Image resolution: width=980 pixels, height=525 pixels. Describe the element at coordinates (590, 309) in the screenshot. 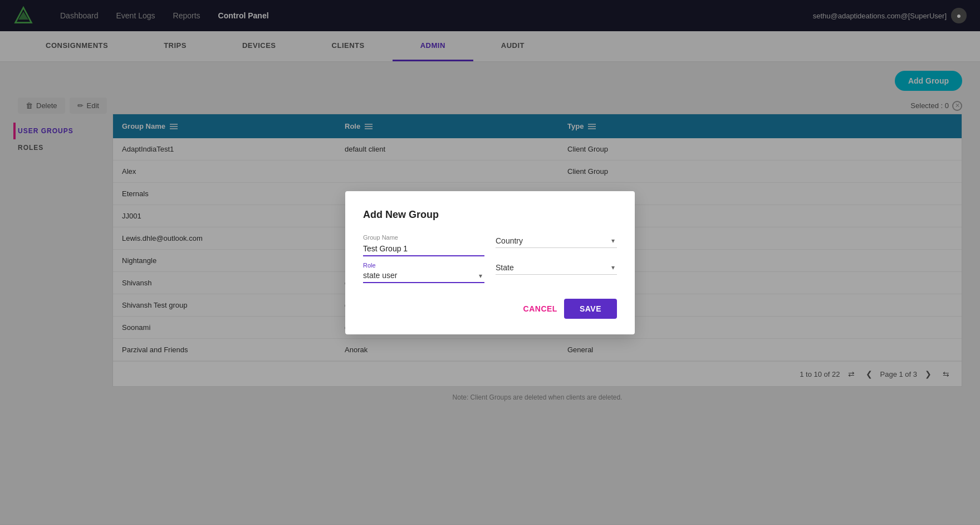

I see `save-button: SAVE` at that location.